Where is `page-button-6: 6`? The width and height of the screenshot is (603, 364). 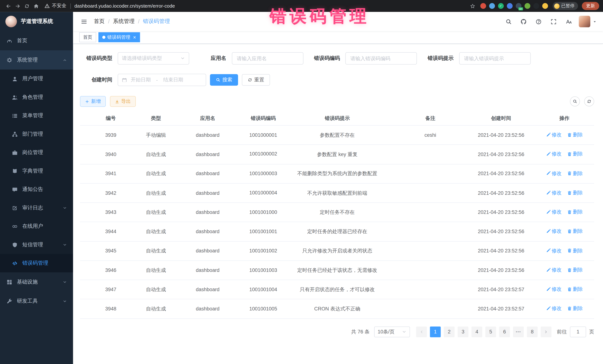
page-button-6: 6 is located at coordinates (504, 332).